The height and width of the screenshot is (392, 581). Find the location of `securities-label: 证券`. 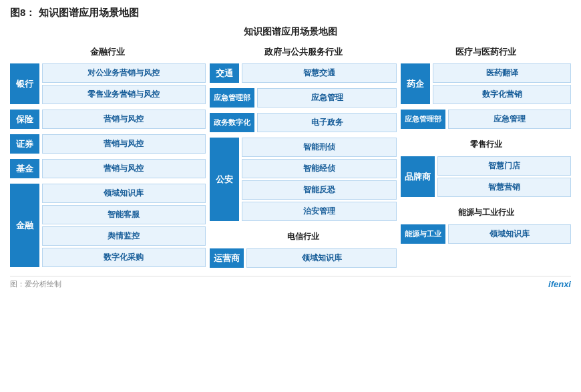

securities-label: 证券 is located at coordinates (25, 144).